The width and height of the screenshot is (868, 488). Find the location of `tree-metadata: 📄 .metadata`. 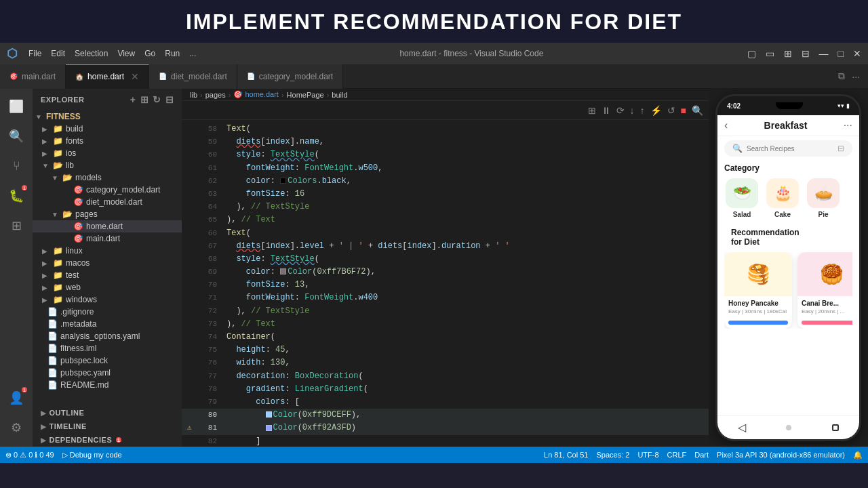

tree-metadata: 📄 .metadata is located at coordinates (107, 324).